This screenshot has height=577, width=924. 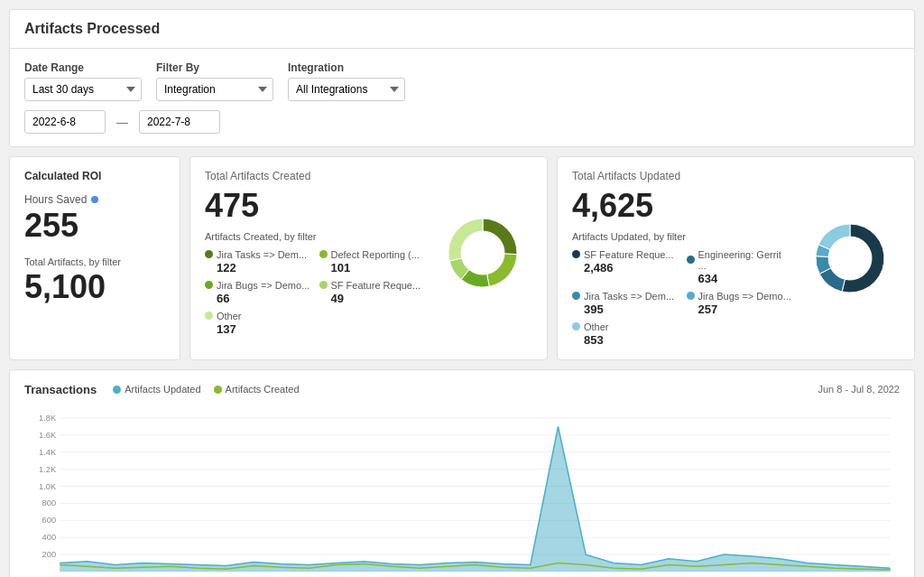 What do you see at coordinates (263, 389) in the screenshot?
I see `tx-legend-created-label: Artifacts Created` at bounding box center [263, 389].